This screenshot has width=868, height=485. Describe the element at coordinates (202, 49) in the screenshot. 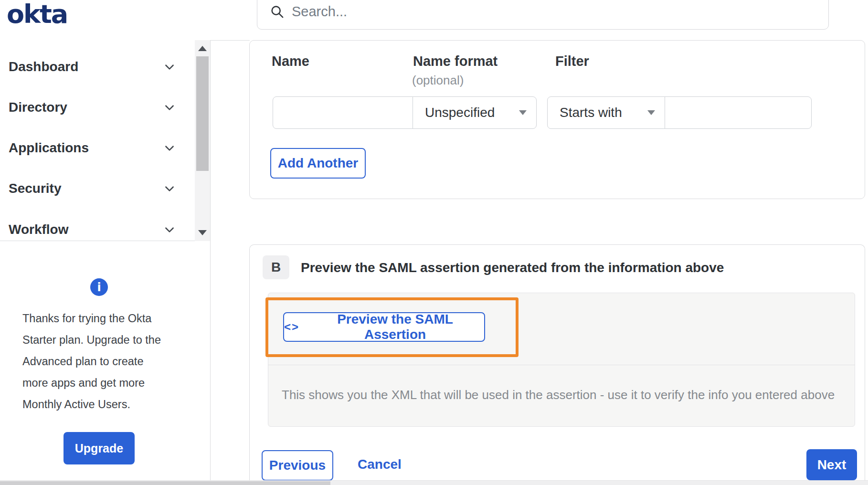

I see `scroll-up-icon` at that location.